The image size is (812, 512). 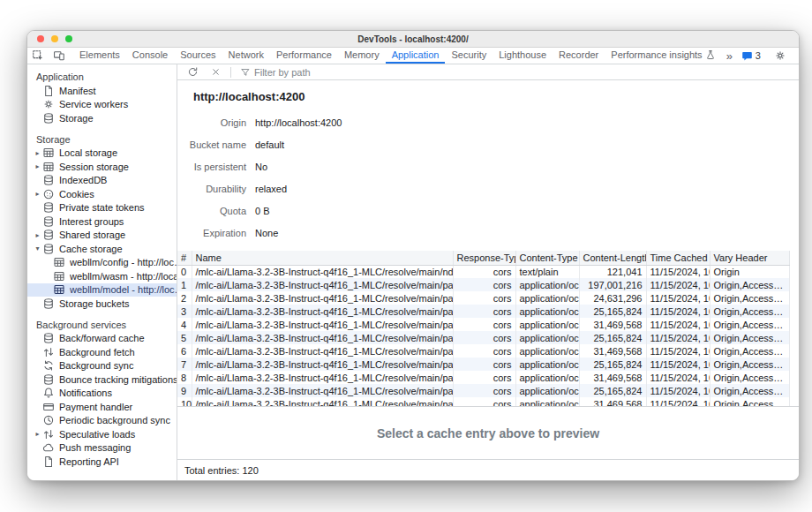 I want to click on sidebar-item-background-fetch: Background fetch, so click(x=102, y=352).